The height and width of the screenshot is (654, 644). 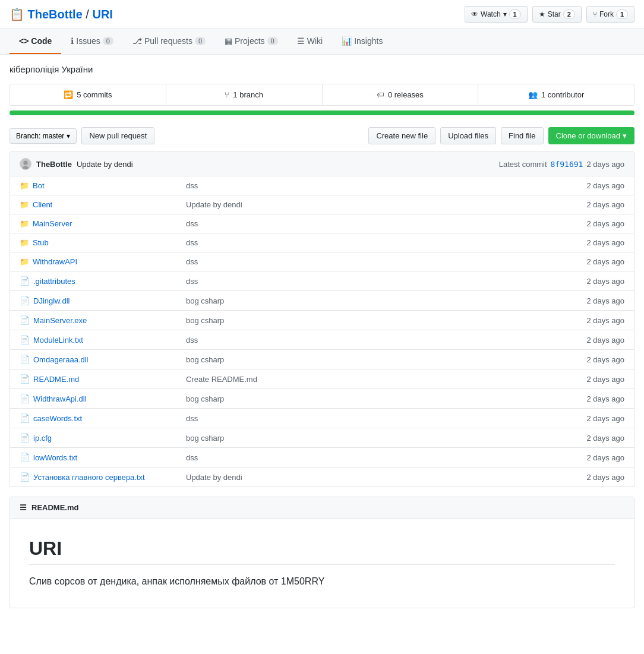 I want to click on create-new-file-button: Create new file, so click(x=402, y=135).